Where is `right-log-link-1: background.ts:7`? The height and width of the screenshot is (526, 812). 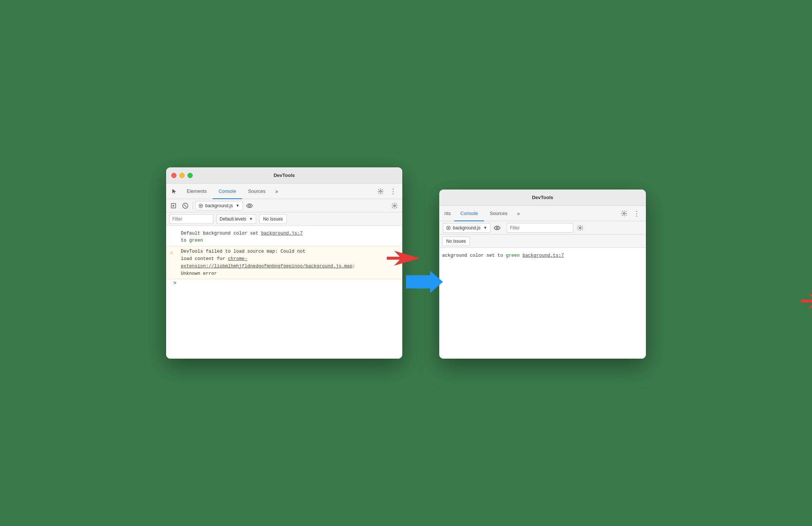
right-log-link-1: background.ts:7 is located at coordinates (543, 256).